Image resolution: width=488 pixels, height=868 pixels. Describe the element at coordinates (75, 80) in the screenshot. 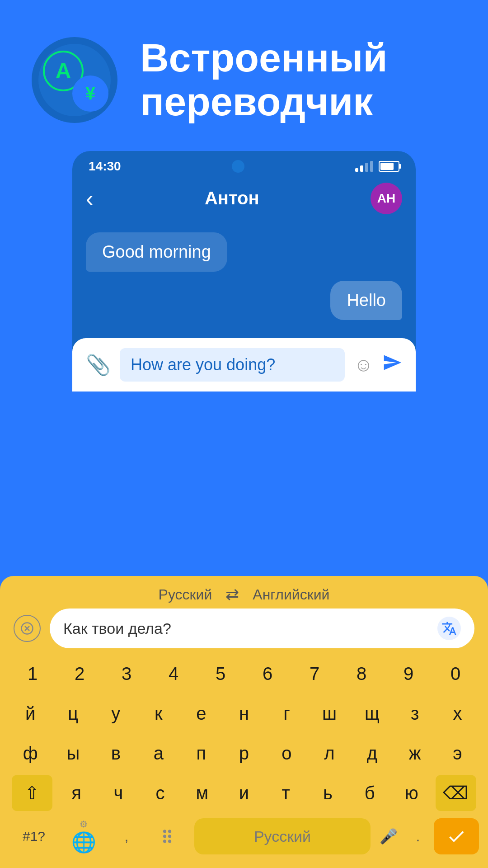

I see `app-icon: A ¥` at that location.